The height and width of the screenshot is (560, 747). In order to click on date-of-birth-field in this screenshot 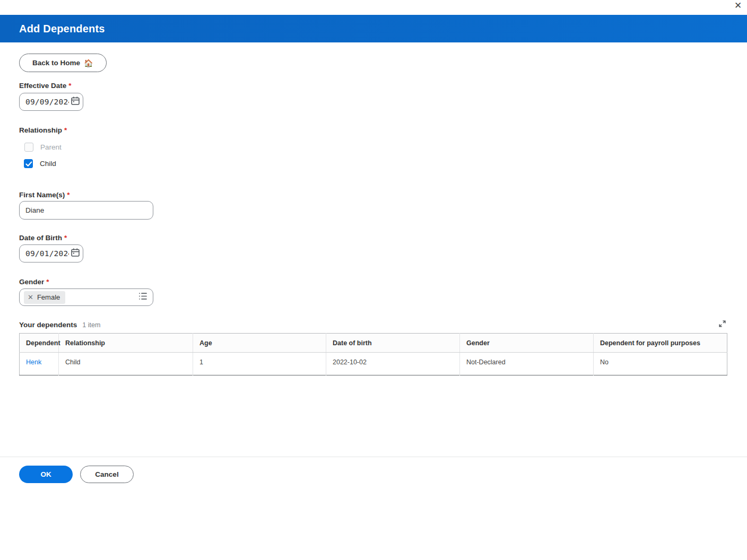, I will do `click(51, 253)`.